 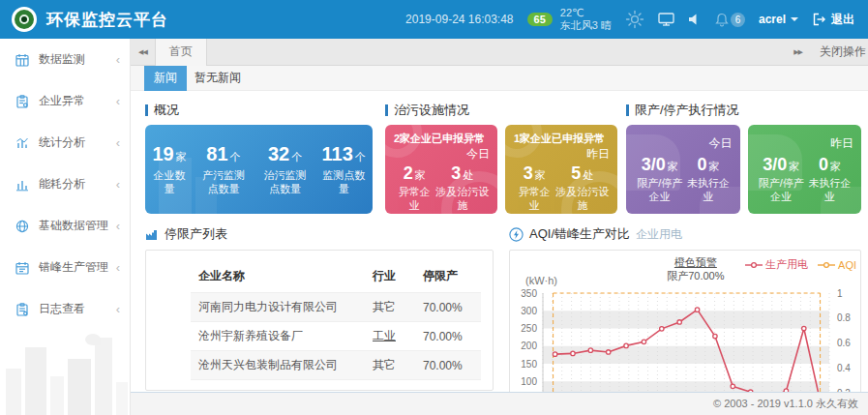 What do you see at coordinates (169, 170) in the screenshot?
I see `stat-enterprise-count: 19家 企业数量` at bounding box center [169, 170].